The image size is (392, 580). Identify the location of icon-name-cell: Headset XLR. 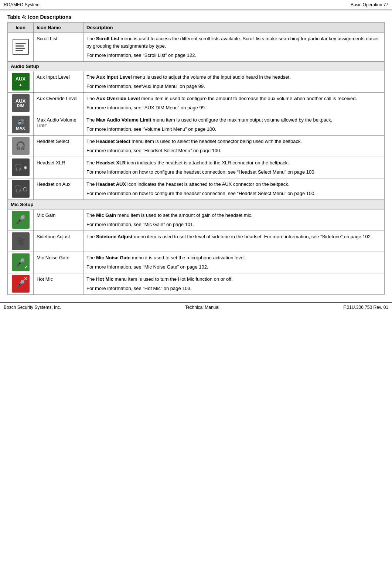
(58, 167).